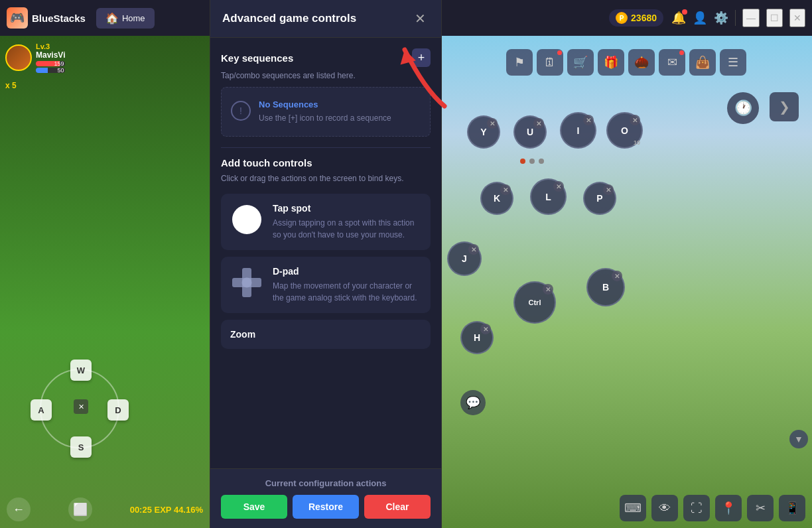 The height and width of the screenshot is (528, 812). I want to click on toolbar-btn-3: 🛒, so click(580, 62).